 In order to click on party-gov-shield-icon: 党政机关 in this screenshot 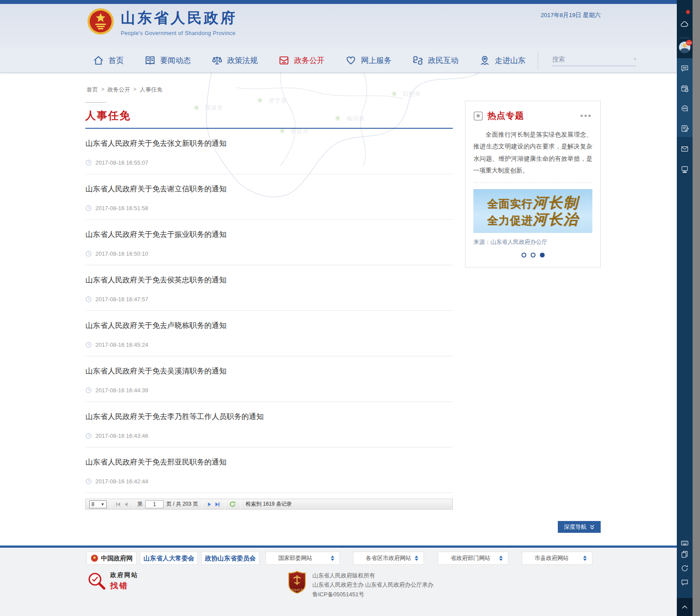, I will do `click(297, 582)`.